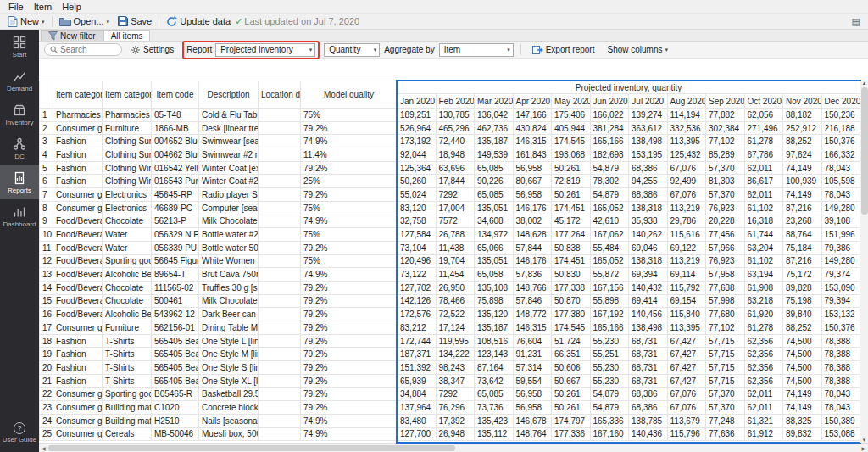  Describe the element at coordinates (494, 128) in the screenshot. I see `value-cell: 462,736` at that location.